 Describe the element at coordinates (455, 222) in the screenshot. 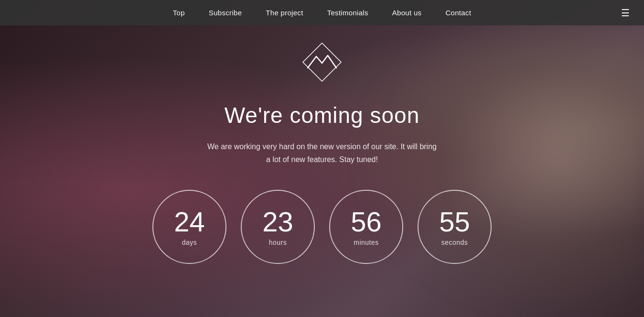

I see `countdown-seconds-number: 55` at that location.